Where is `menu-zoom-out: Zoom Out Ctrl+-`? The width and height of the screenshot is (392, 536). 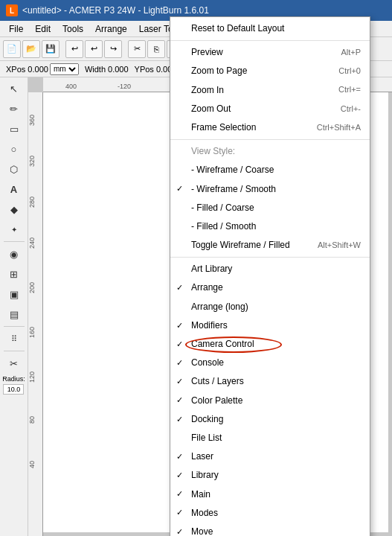 menu-zoom-out: Zoom Out Ctrl+- is located at coordinates (270, 109).